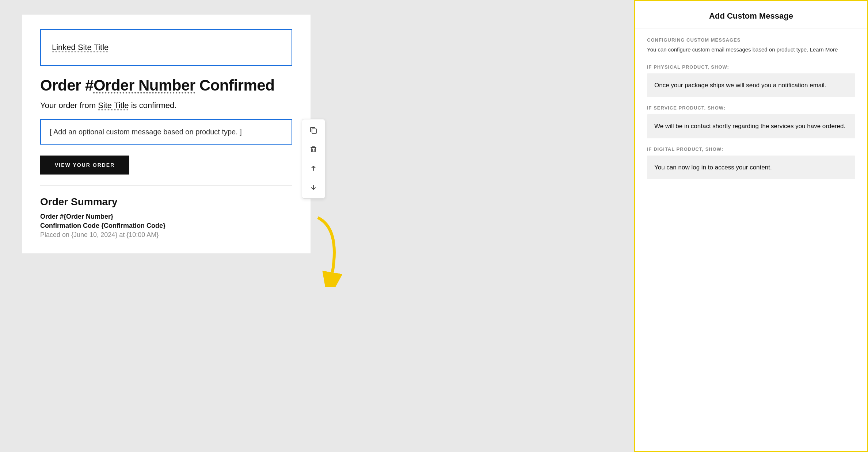 This screenshot has height=452, width=868. Describe the element at coordinates (166, 132) in the screenshot. I see `custom-message-block: [ Add an optional custom message based o…` at that location.